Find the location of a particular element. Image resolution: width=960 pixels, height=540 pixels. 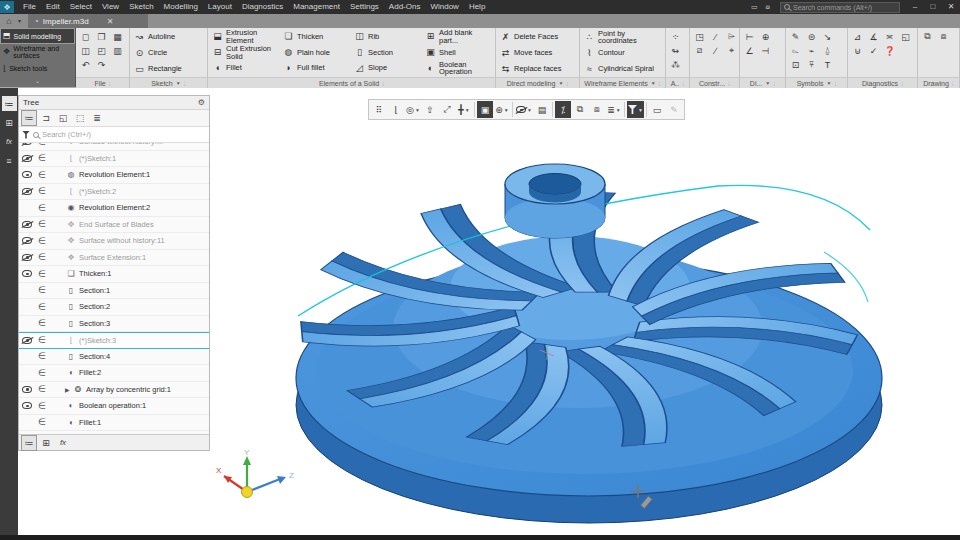

array-points-icon: ⁂ is located at coordinates (676, 64).